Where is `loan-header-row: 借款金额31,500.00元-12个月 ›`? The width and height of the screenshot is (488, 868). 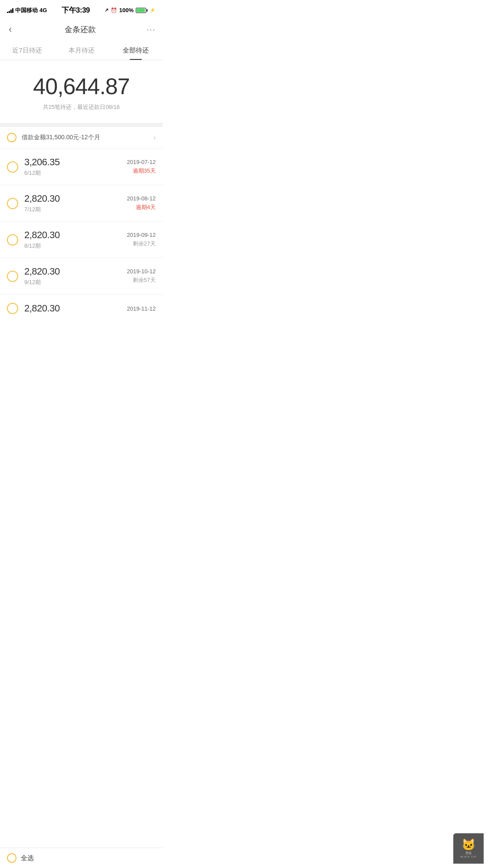
loan-header-row: 借款金额31,500.00元-12个月 › is located at coordinates (82, 138).